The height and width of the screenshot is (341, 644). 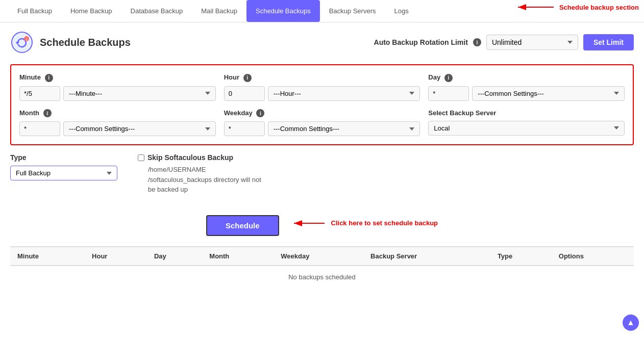 I want to click on hour-row: ---Hour--- 012612, so click(x=323, y=94).